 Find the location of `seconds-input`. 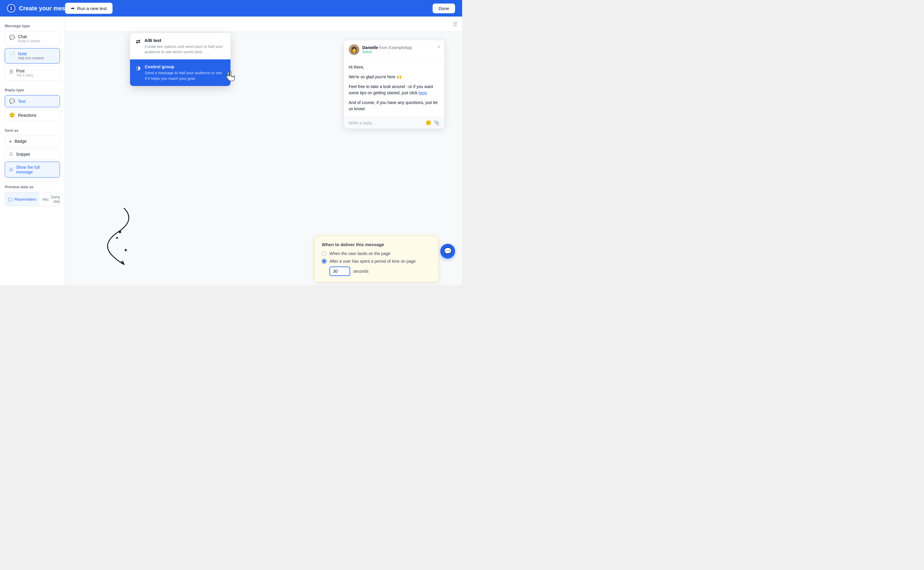

seconds-input is located at coordinates (340, 271).